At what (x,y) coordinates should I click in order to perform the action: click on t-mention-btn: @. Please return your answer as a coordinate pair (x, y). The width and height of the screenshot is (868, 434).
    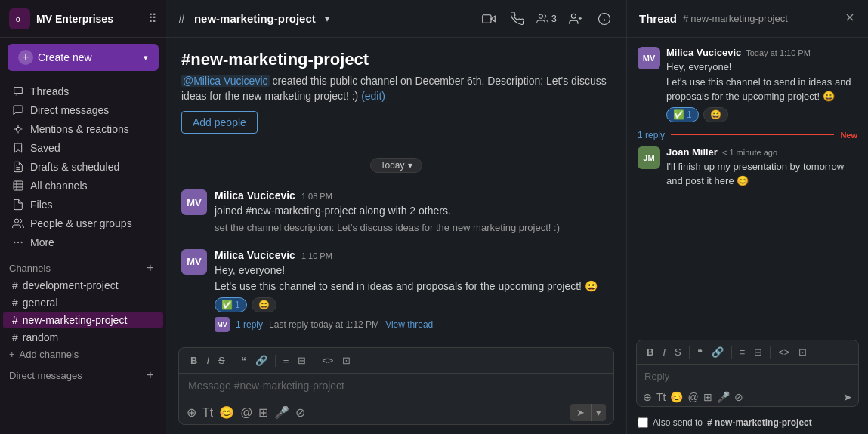
    Looking at the image, I should click on (693, 397).